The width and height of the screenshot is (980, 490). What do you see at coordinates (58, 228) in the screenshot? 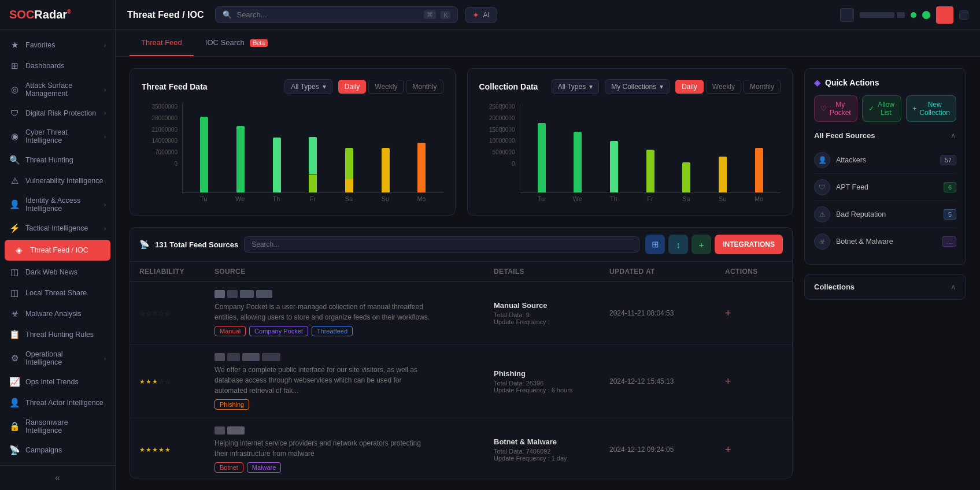
I see `sidebar-item-tactical: ⚡ Tactical Intelligence ›` at bounding box center [58, 228].